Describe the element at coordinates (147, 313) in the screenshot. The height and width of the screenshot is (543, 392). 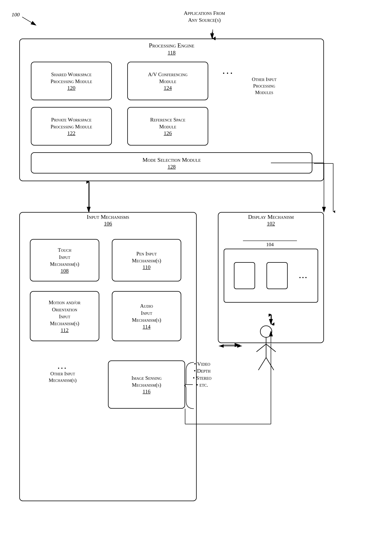
I see `audio-input-title: AudioInputMechanism(s)` at that location.